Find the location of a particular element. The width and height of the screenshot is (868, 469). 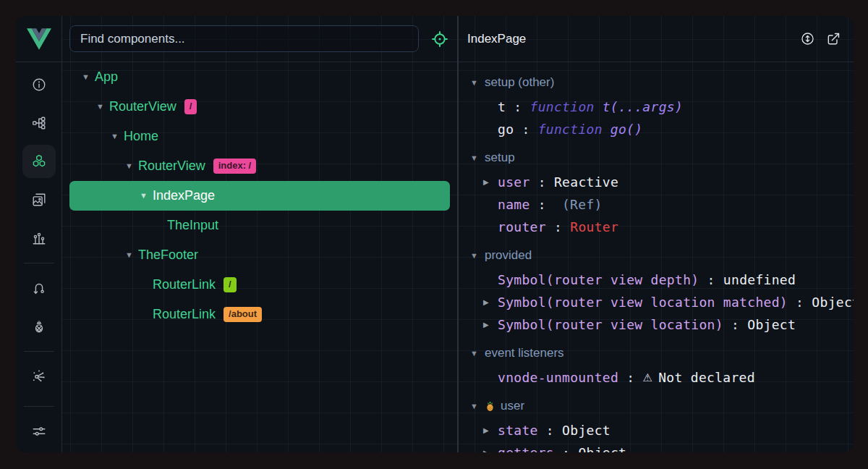

state-entry-t: t : function t(...args) is located at coordinates (656, 107).